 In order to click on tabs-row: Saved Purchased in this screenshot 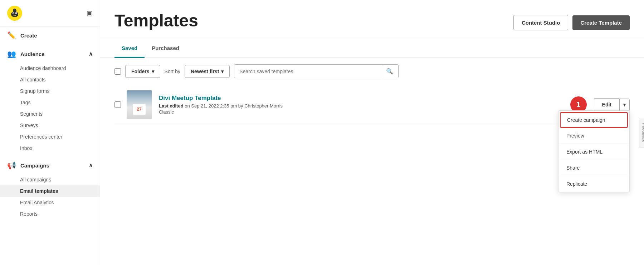, I will do `click(372, 49)`.